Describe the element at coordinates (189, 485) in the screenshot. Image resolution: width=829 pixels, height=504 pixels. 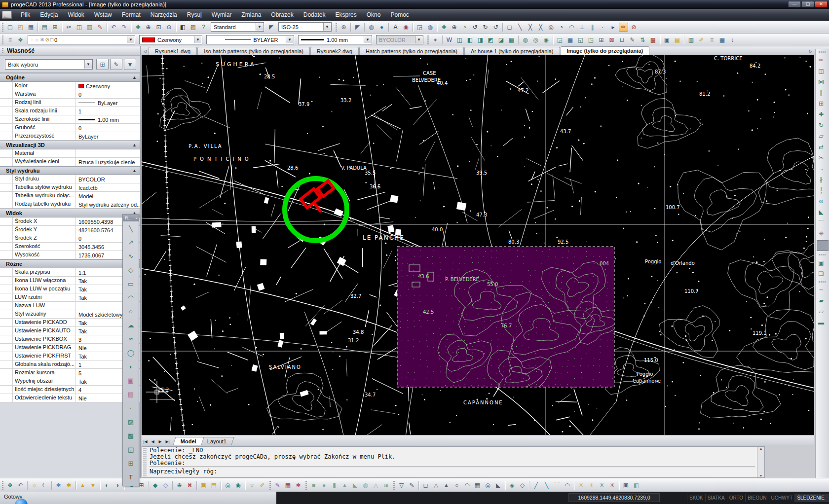
I see `layer-delete-icon: ✖` at that location.